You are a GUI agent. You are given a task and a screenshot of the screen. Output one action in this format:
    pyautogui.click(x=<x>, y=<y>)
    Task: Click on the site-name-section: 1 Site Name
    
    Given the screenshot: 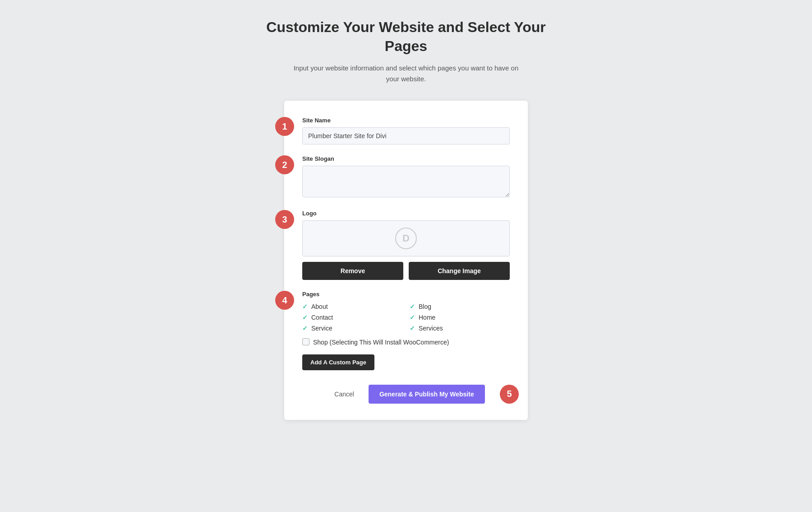 What is the action you would take?
    pyautogui.click(x=406, y=131)
    